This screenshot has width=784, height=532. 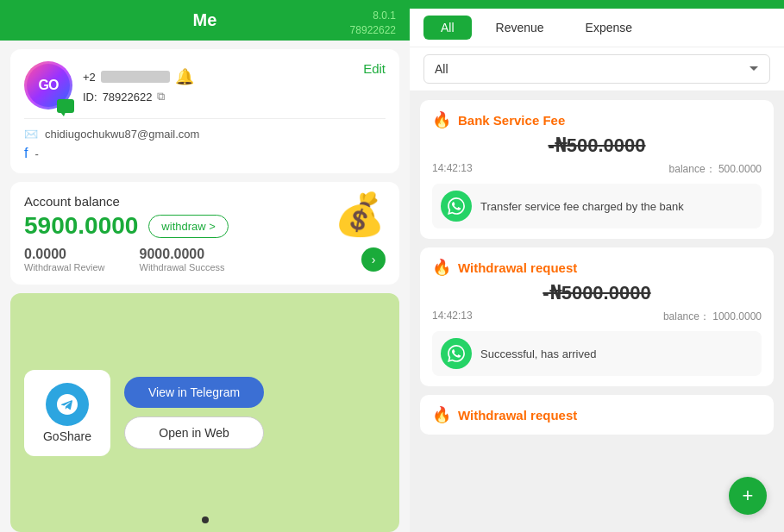 What do you see at coordinates (205, 153) in the screenshot?
I see `profile-fb: f -` at bounding box center [205, 153].